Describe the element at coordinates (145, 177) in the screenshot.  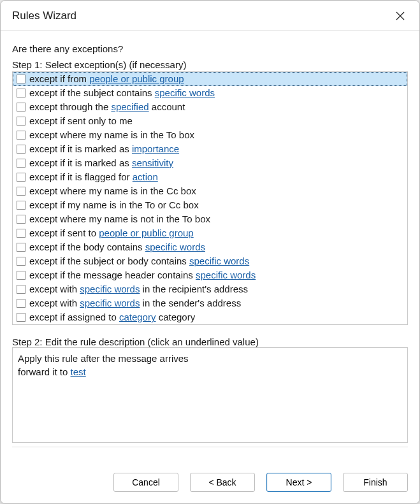
I see `exception-link: action` at that location.